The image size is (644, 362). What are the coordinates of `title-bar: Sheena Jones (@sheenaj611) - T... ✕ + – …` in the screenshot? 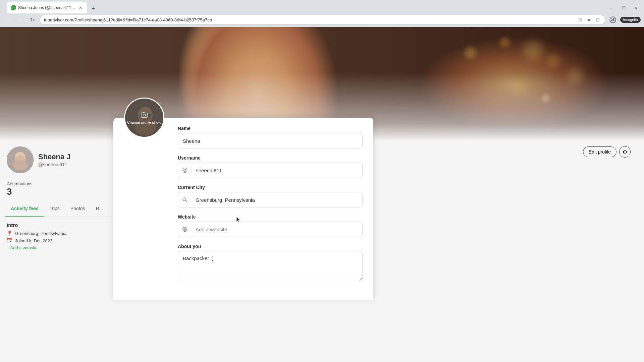 It's located at (322, 7).